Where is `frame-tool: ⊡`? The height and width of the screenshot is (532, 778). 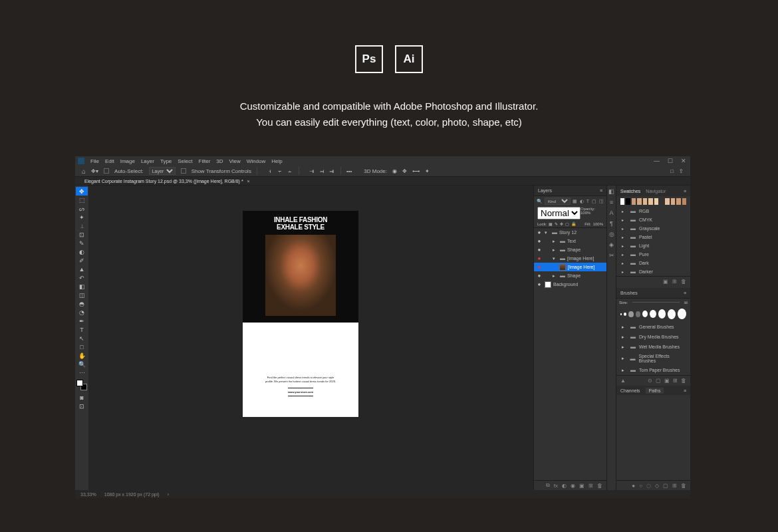 frame-tool: ⊡ is located at coordinates (82, 234).